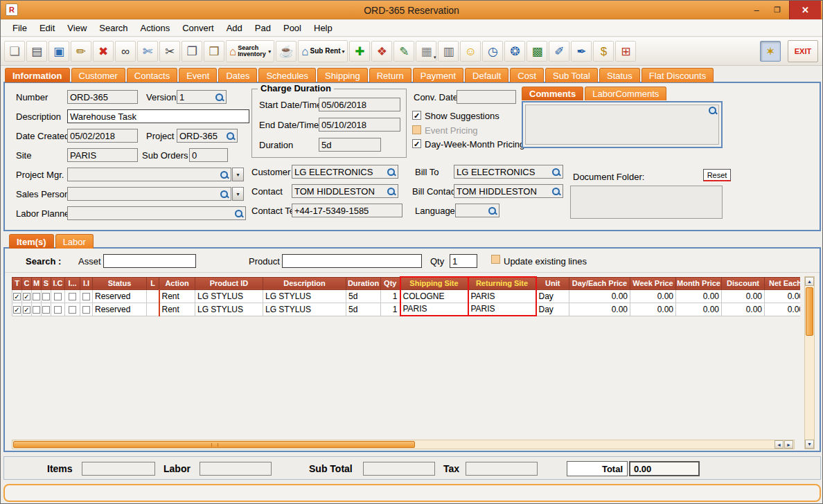 Image resolution: width=823 pixels, height=504 pixels. I want to click on search-inventory-button: ⌂ Search Inventory ▾, so click(250, 51).